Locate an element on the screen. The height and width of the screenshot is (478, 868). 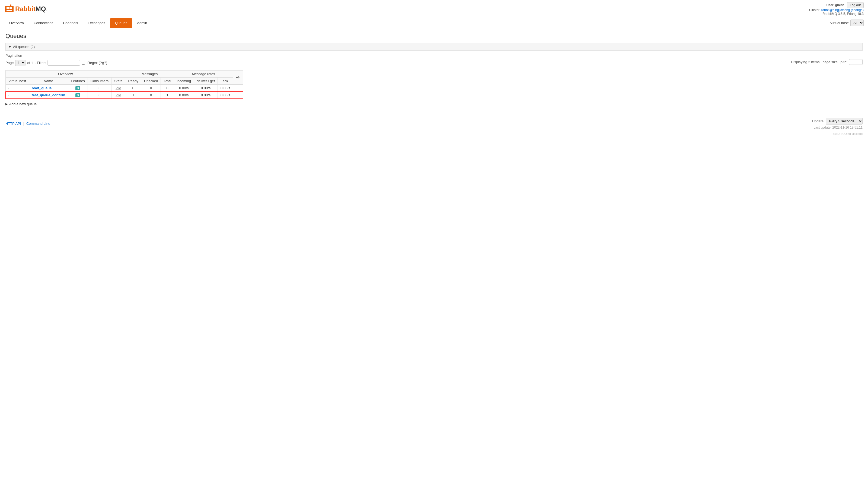
nav-item-overview: Overview is located at coordinates (17, 23).